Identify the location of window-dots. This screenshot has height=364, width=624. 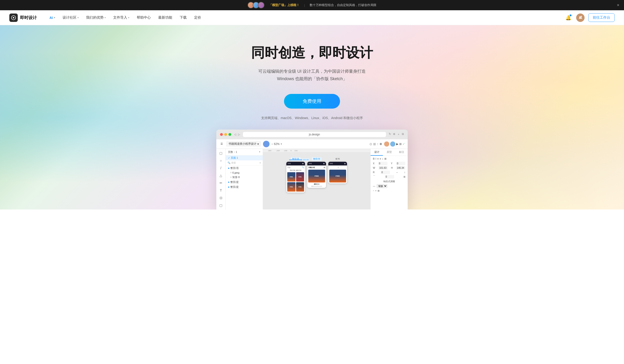
(226, 135).